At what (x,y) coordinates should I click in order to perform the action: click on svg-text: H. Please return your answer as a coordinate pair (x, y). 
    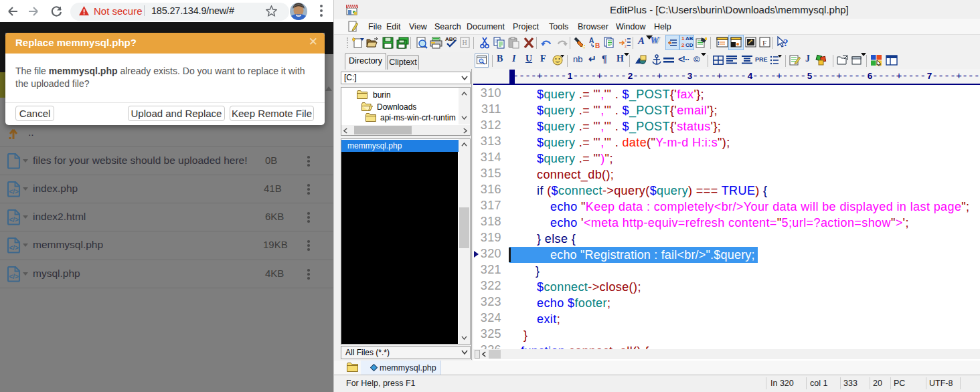
    Looking at the image, I should click on (465, 43).